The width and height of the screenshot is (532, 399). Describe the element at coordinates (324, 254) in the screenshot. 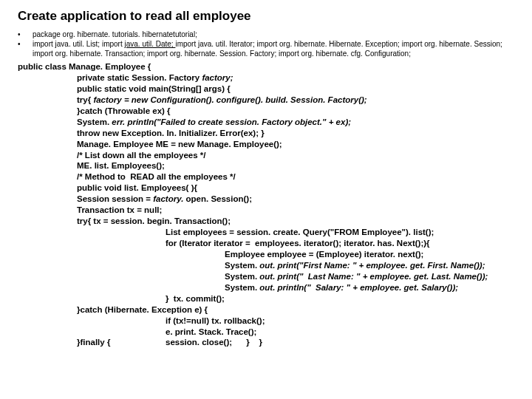

I see `code-line: Employee employee = (Employee) iterator.…` at that location.